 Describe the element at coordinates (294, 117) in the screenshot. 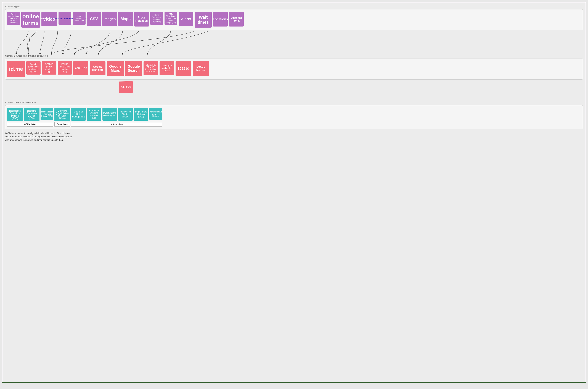

I see `content-creators-box: Registration Operations Division (ROD) L…` at that location.